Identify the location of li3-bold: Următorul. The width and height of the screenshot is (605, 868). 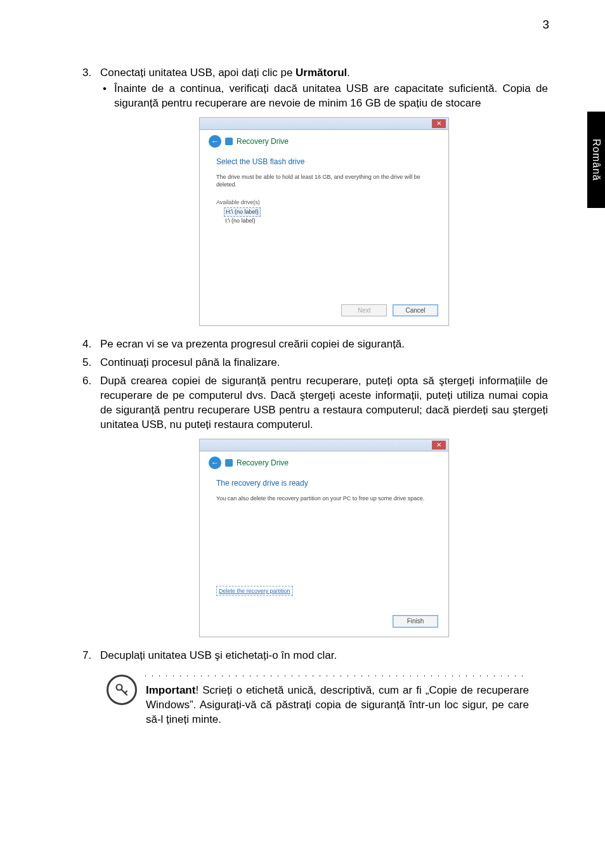
(321, 72).